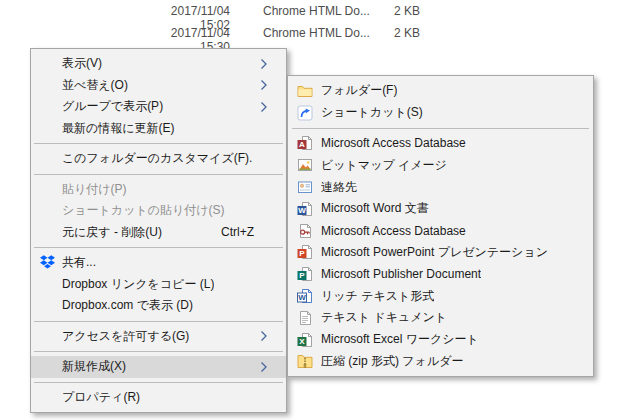 The height and width of the screenshot is (420, 620). What do you see at coordinates (305, 296) in the screenshot?
I see `rich-text-icon: W` at bounding box center [305, 296].